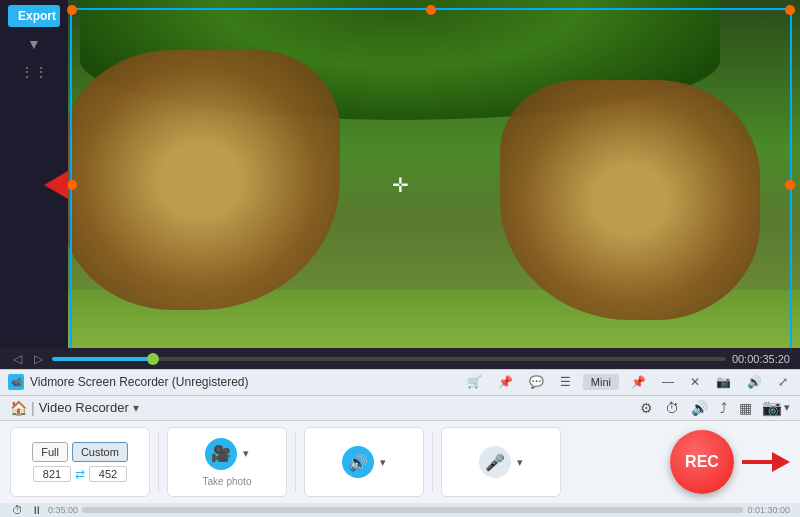 The image size is (800, 517). I want to click on recorder-title: Vidmore Screen Recorder (Unregistered), so click(244, 382).